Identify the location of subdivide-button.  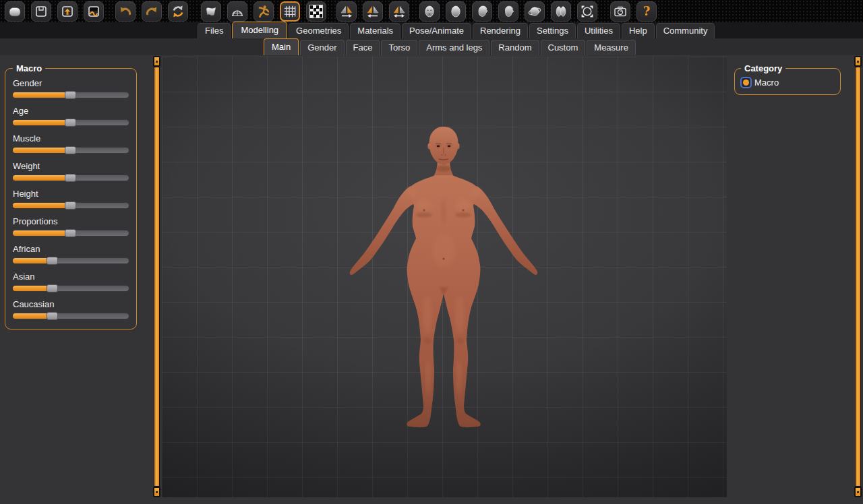
(316, 11).